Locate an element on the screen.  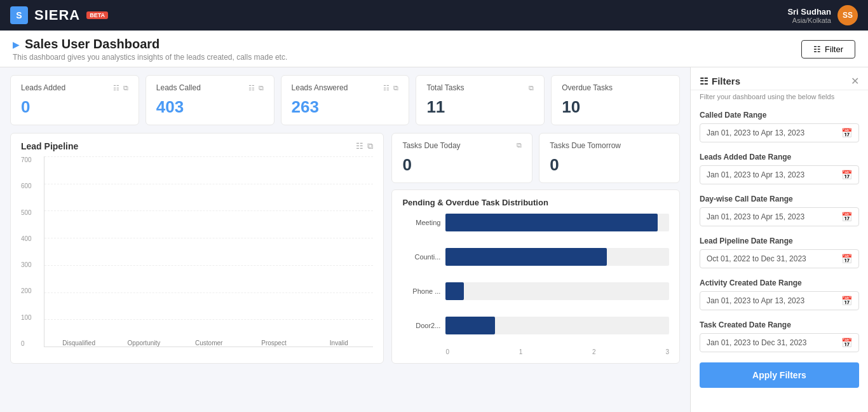
filter-label-called: Called Date Range is located at coordinates (779, 115).